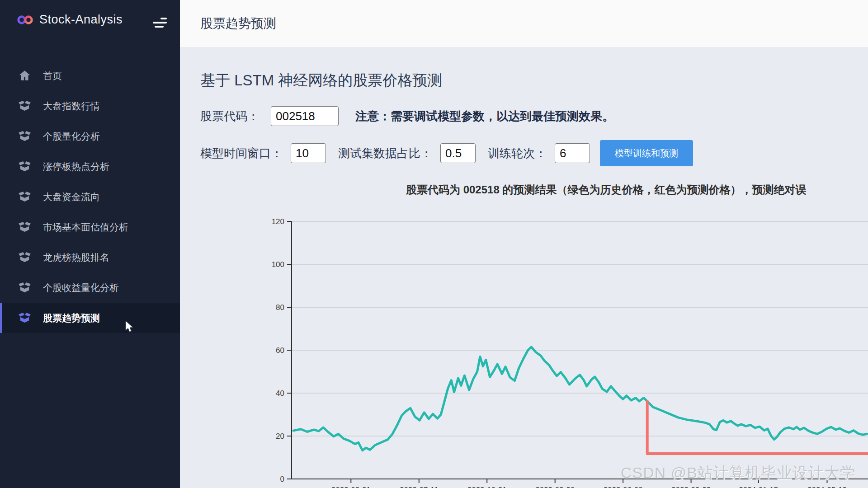  What do you see at coordinates (71, 197) in the screenshot?
I see `sidebar-item-label: 大盘资金流向` at bounding box center [71, 197].